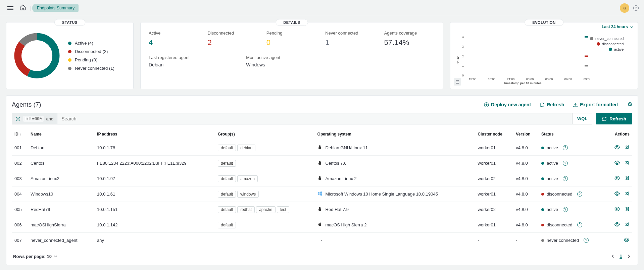  I want to click on rows-per-page: Rows per page: 10, so click(35, 256).